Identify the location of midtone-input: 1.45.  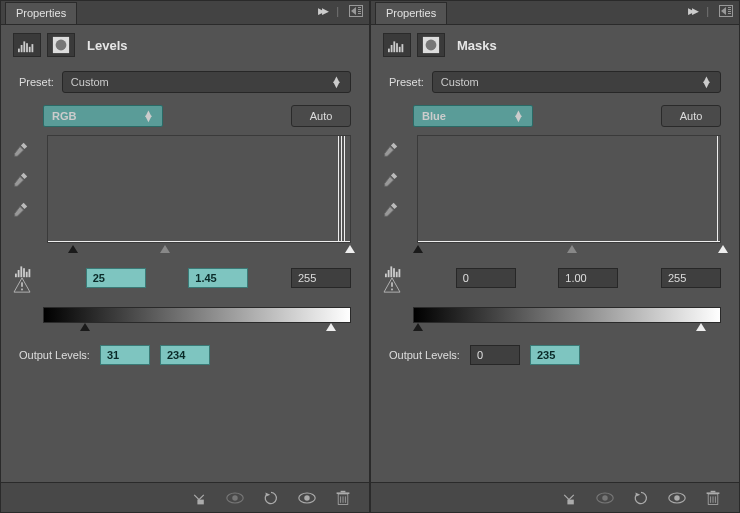
(218, 278).